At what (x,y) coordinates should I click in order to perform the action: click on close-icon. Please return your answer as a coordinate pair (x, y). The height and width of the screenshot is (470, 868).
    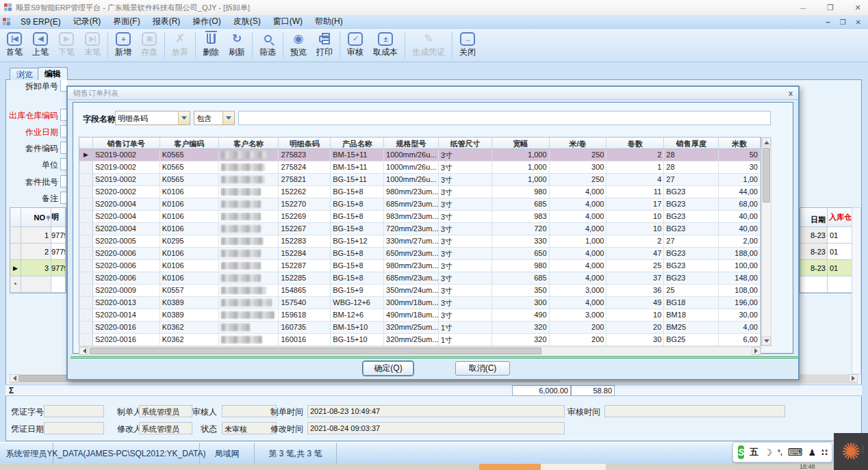
    Looking at the image, I should click on (858, 8).